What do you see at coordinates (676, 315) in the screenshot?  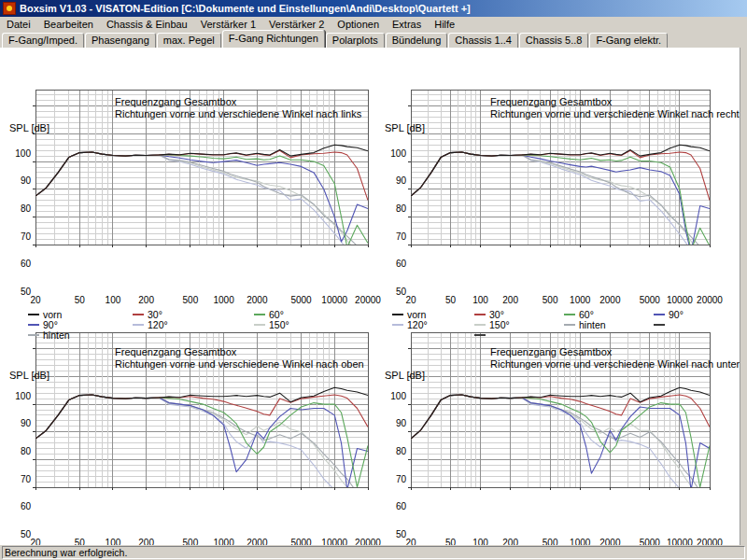 I see `legend-label: 90°` at bounding box center [676, 315].